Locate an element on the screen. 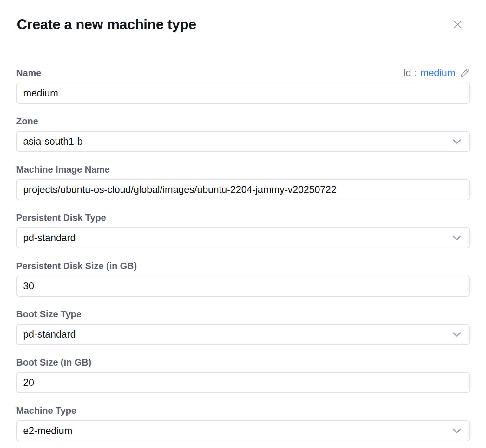  persistent-disk-size-input is located at coordinates (243, 286).